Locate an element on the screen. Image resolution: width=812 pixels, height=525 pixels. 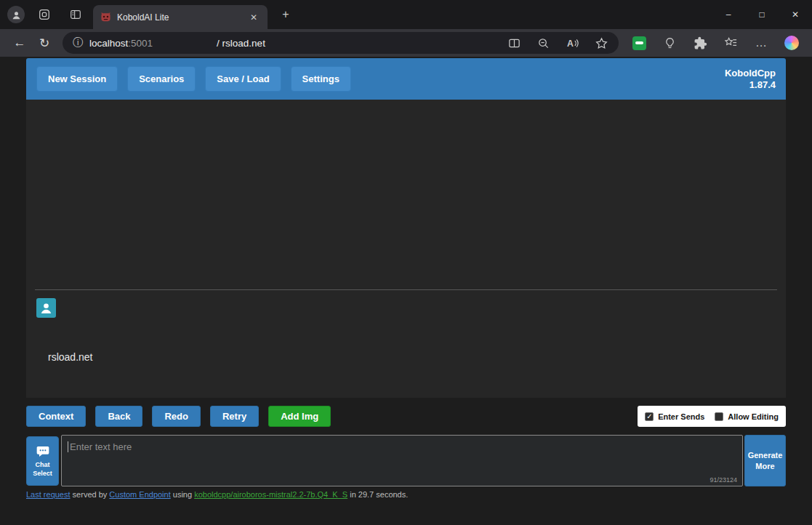
allow-editing-label: Allow Editing is located at coordinates (753, 417).